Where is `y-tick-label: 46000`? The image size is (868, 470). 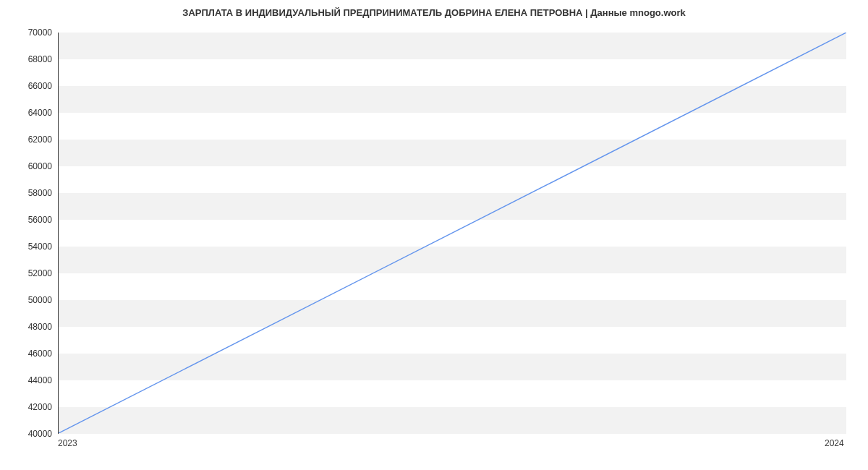 y-tick-label: 46000 is located at coordinates (30, 354).